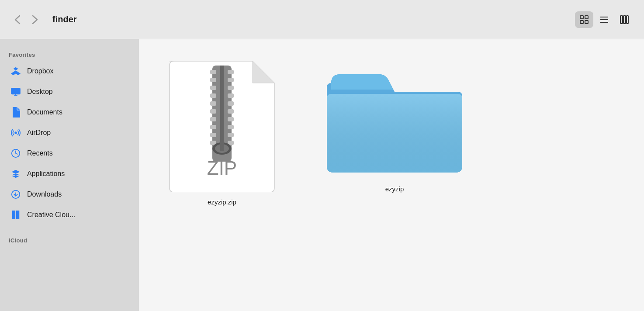 The width and height of the screenshot is (644, 311). What do you see at coordinates (222, 124) in the screenshot?
I see `zip-file-icon: ZIP` at bounding box center [222, 124].